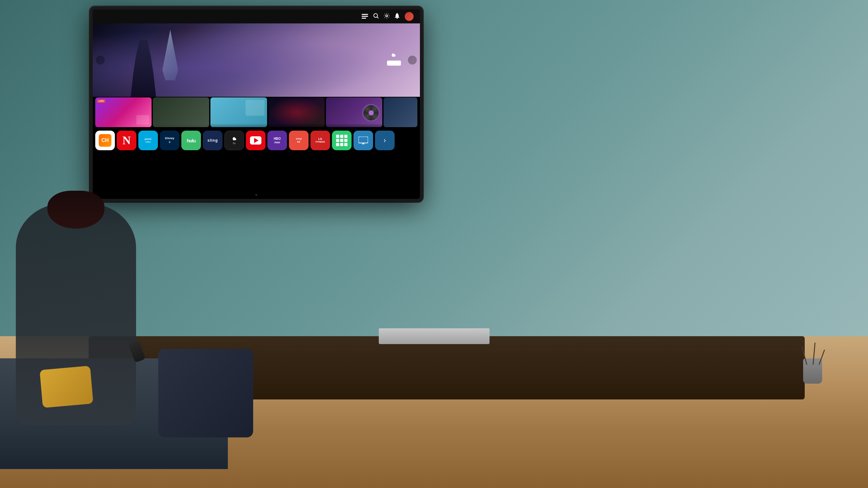 This screenshot has height=488, width=868. I want to click on game-card, so click(297, 112).